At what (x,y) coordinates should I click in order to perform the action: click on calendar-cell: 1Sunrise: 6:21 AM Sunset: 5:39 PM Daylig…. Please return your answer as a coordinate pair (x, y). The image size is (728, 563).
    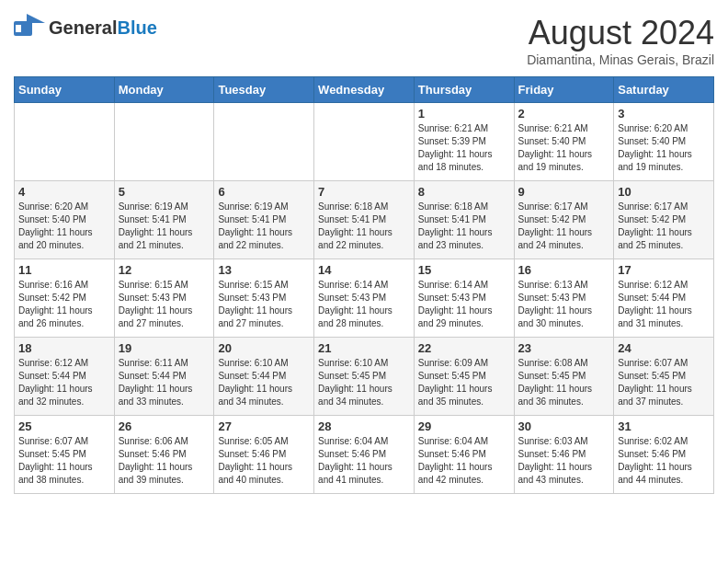
    Looking at the image, I should click on (463, 142).